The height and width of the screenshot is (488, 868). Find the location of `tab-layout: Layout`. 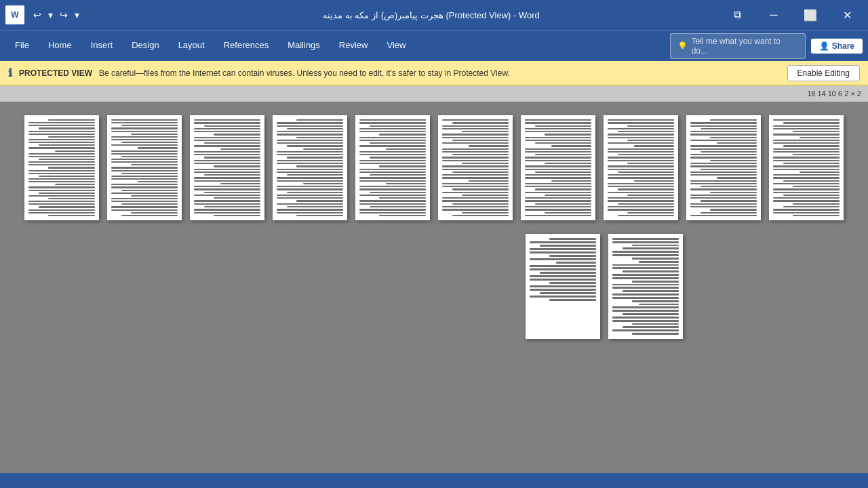

tab-layout: Layout is located at coordinates (191, 46).